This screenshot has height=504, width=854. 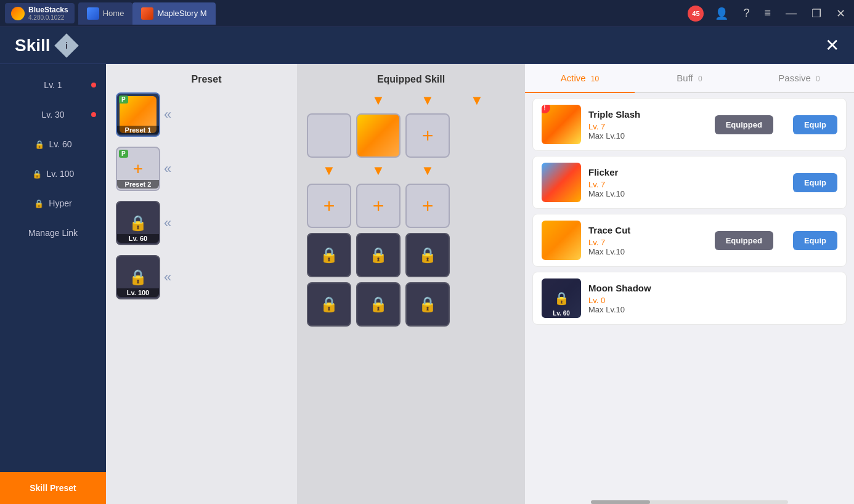 What do you see at coordinates (53, 233) in the screenshot?
I see `sidebar-item-manage-link: Manage Link` at bounding box center [53, 233].